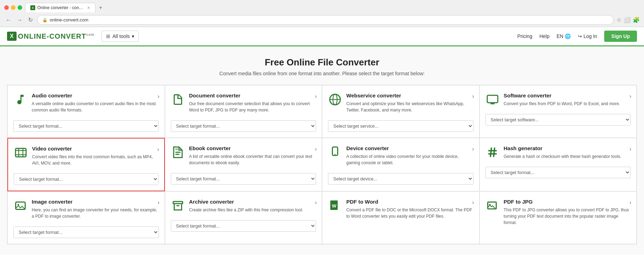 Image resolution: width=644 pixels, height=275 pixels. Describe the element at coordinates (619, 20) in the screenshot. I see `bookmark-icon: ☆` at that location.